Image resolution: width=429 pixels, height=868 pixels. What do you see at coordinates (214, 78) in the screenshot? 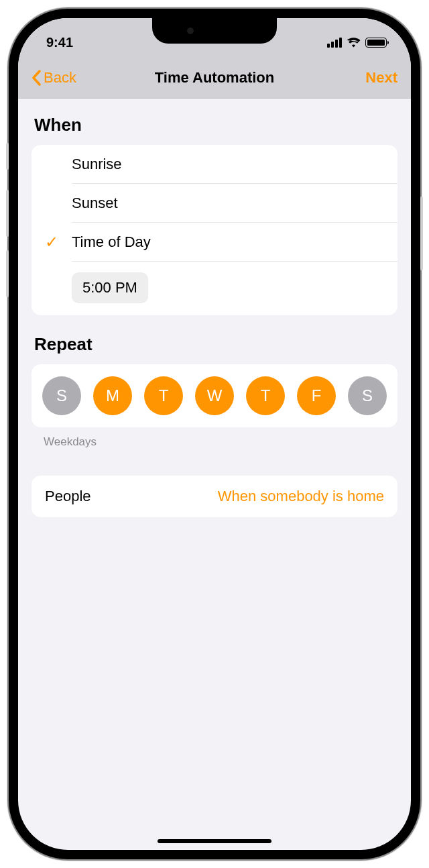
I see `nav-title: Time Automation` at bounding box center [214, 78].